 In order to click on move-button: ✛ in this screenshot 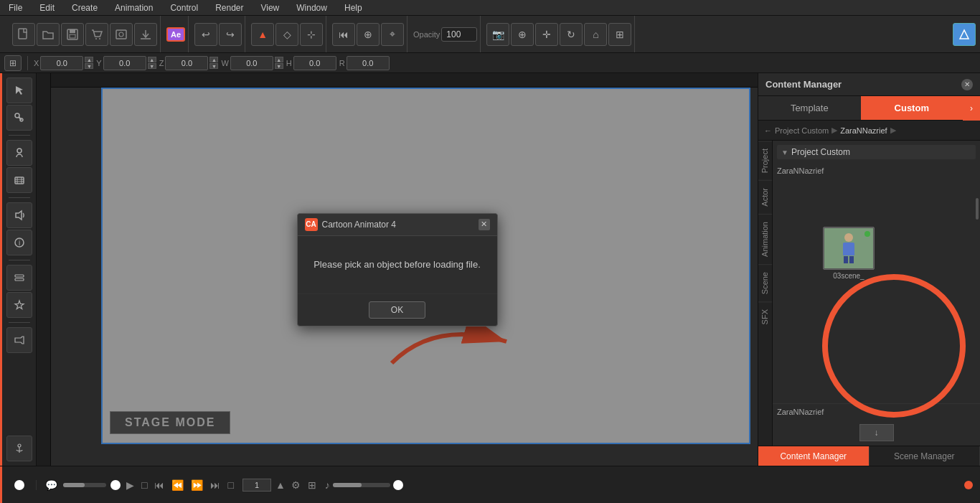, I will do `click(547, 34)`.